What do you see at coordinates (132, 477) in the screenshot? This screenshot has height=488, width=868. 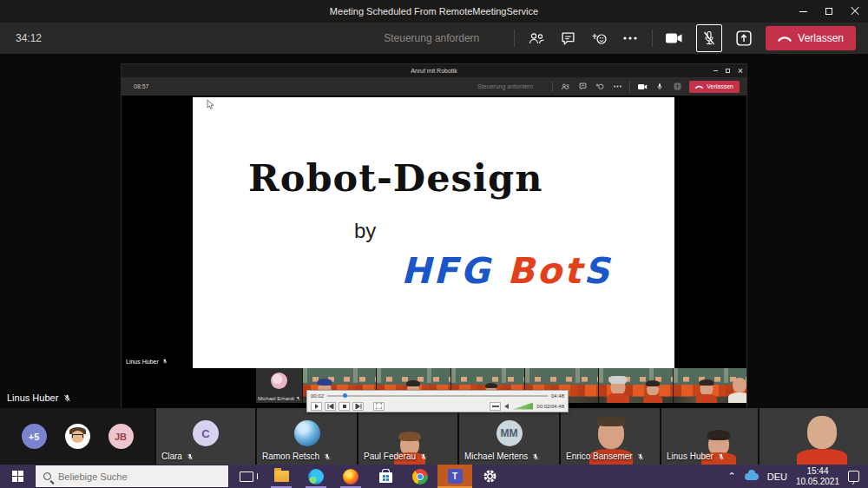 I see `search-input` at bounding box center [132, 477].